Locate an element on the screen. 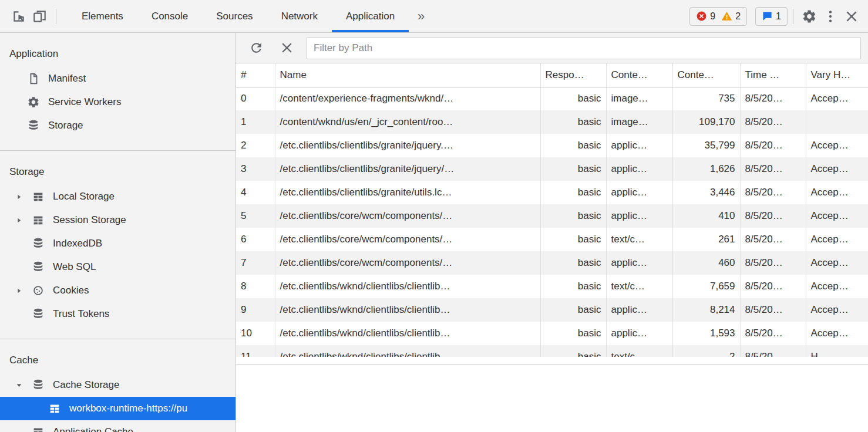  more-tabs-button: » is located at coordinates (421, 16).